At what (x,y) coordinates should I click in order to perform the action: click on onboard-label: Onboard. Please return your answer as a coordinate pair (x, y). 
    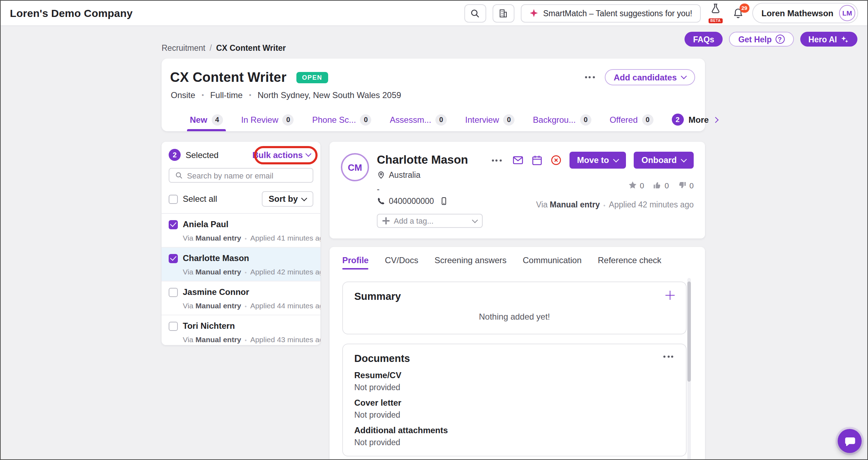
    Looking at the image, I should click on (659, 160).